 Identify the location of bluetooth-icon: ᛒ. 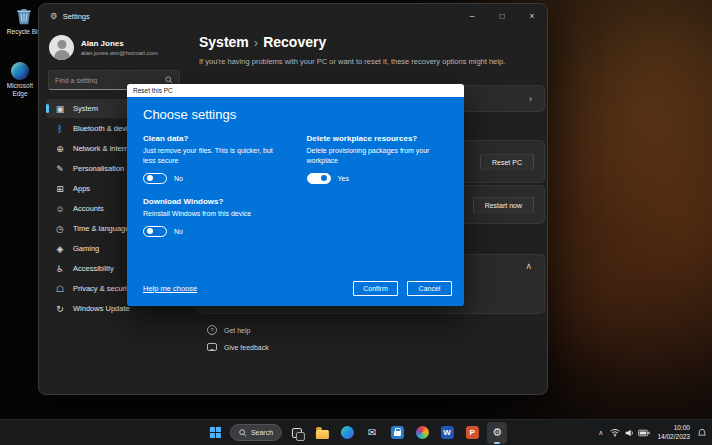
(60, 129).